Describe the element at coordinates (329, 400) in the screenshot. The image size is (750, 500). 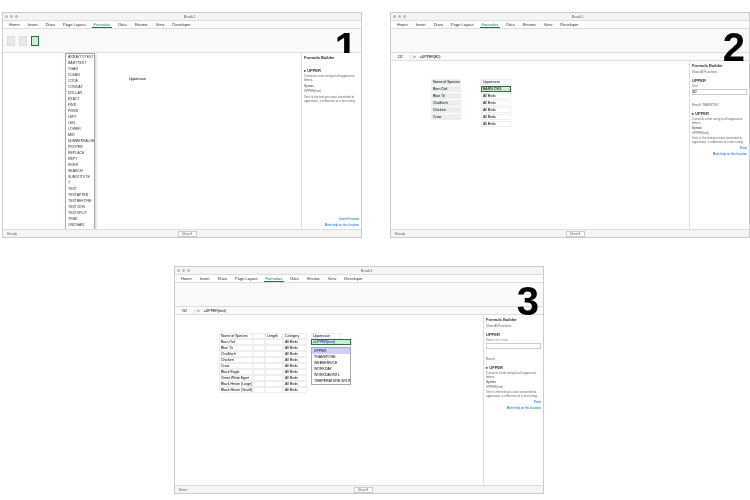
I see `spreadsheet-grid: Name of Species Length Category Barn Owl…` at that location.